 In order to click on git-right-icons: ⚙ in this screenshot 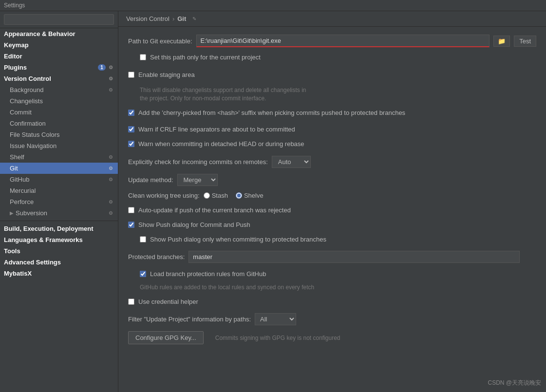, I will do `click(111, 168)`.